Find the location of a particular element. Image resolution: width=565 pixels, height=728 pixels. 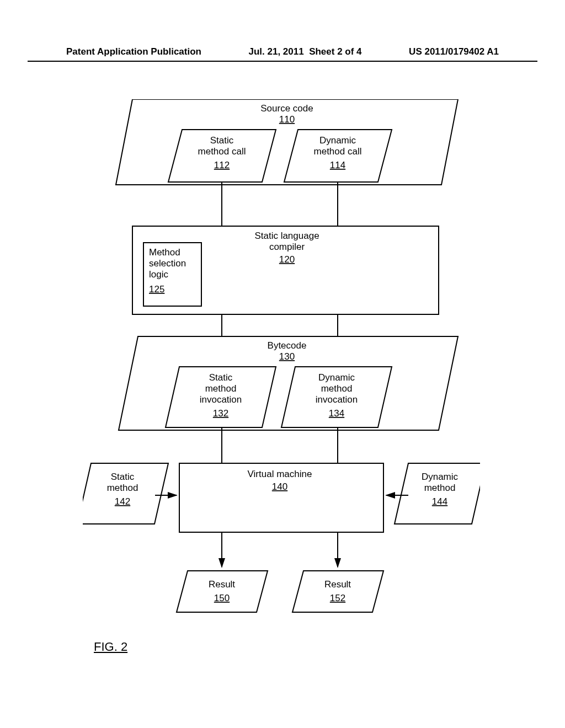

result-right-block: Result 152 is located at coordinates (338, 591).